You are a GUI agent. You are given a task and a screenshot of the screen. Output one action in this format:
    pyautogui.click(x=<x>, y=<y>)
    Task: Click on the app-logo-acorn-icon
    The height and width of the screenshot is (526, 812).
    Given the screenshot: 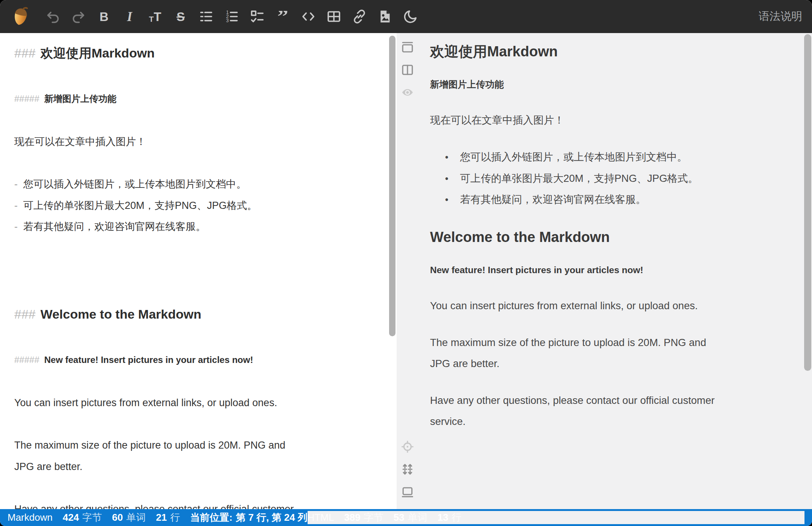 What is the action you would take?
    pyautogui.click(x=20, y=17)
    